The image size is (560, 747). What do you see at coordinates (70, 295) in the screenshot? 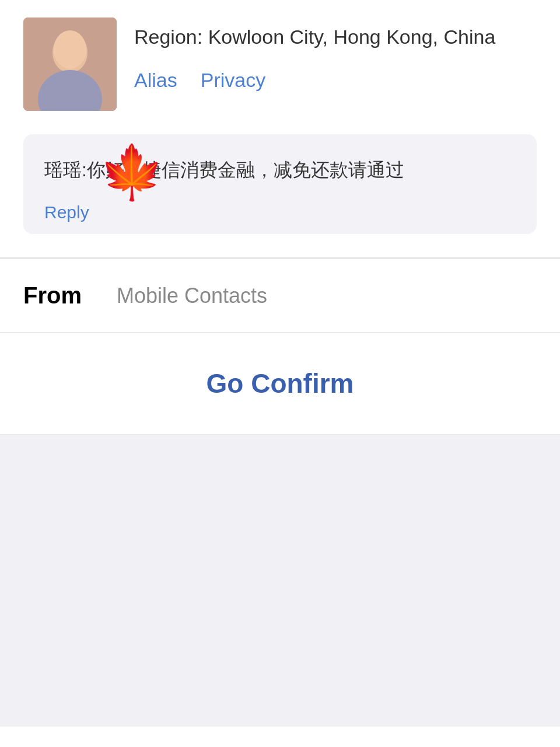
I see `from-label: From` at bounding box center [70, 295].